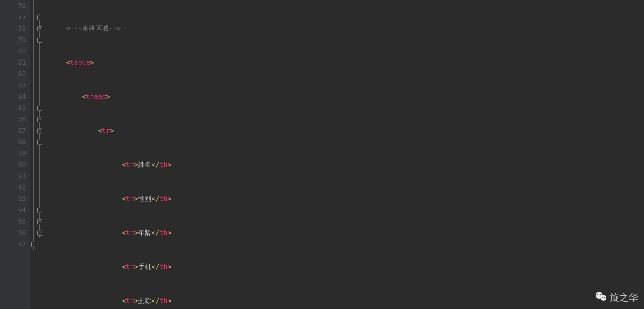 Image resolution: width=644 pixels, height=309 pixels. I want to click on line-number: 94, so click(13, 210).